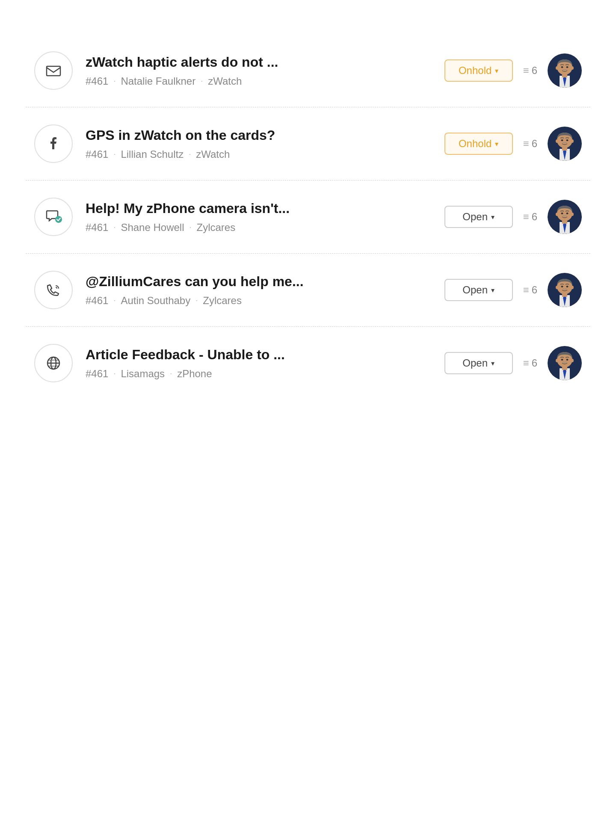 This screenshot has height=840, width=616. Describe the element at coordinates (53, 290) in the screenshot. I see `channel-icon-phone` at that location.